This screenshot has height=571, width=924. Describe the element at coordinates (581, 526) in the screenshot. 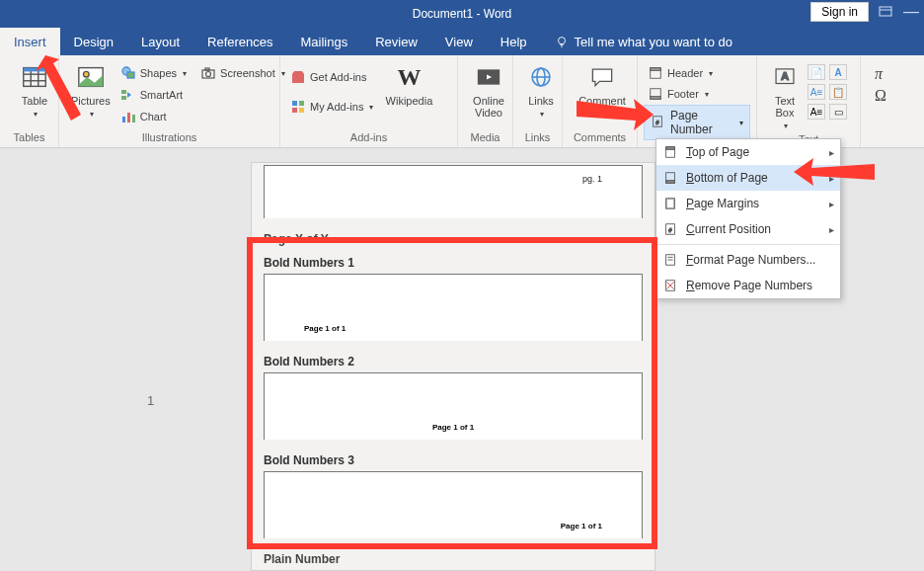

I see `preview-bold3-text: Page 1 of 1` at that location.